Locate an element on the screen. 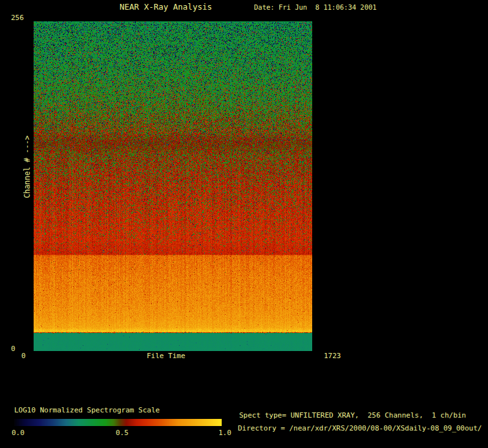  colorbar-gradient is located at coordinates (118, 423).